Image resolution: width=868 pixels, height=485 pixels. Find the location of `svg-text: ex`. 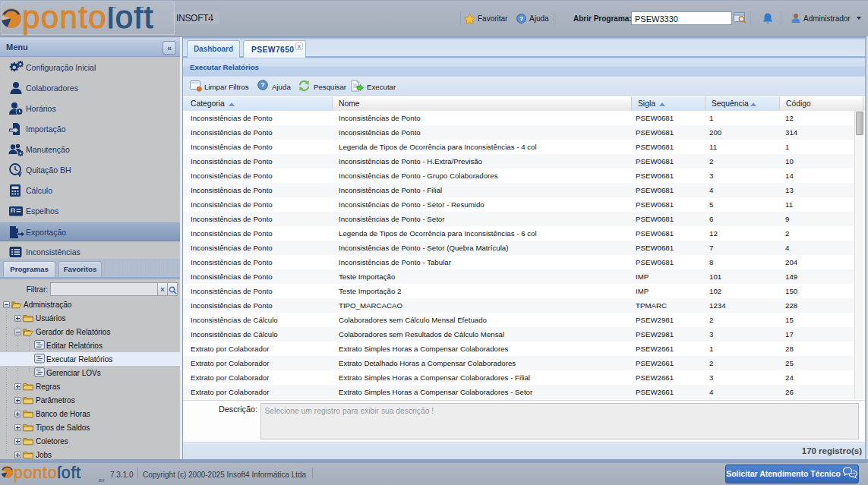

svg-text: ex is located at coordinates (102, 480).